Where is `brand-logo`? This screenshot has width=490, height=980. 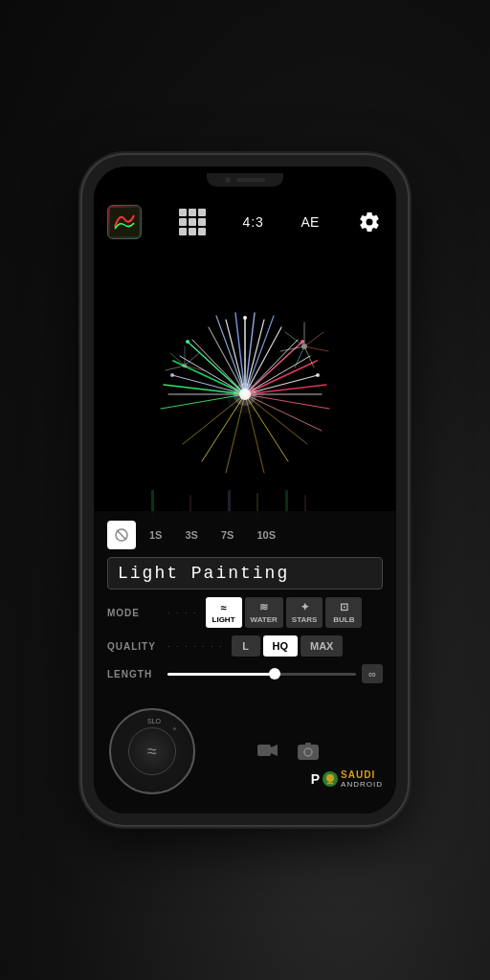 brand-logo is located at coordinates (330, 779).